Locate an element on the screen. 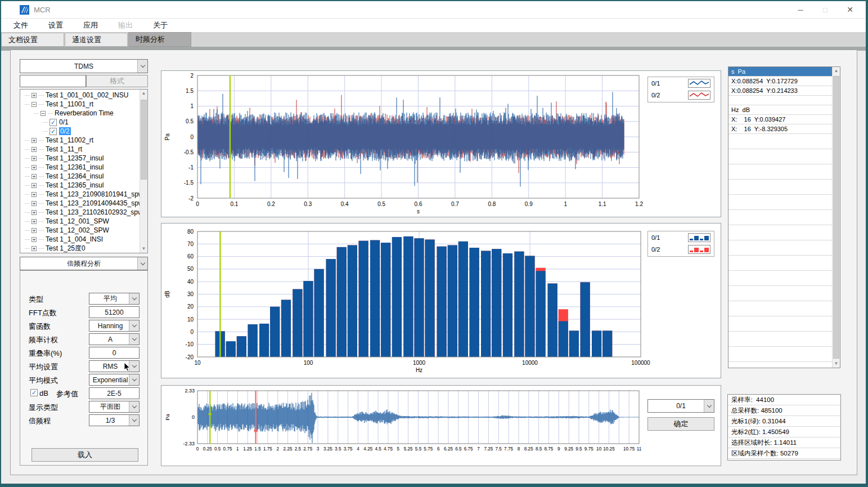 This screenshot has width=868, height=487. param-input-1: 51200 is located at coordinates (114, 312).